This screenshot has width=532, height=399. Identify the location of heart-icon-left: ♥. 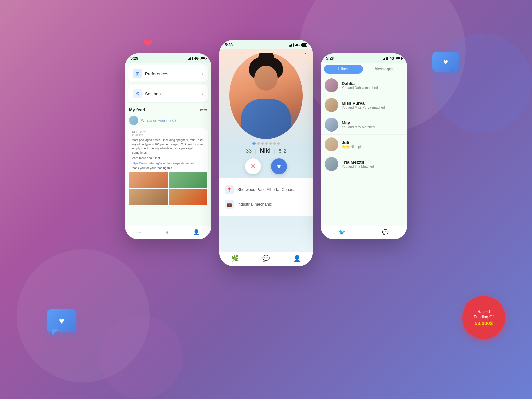
(62, 321).